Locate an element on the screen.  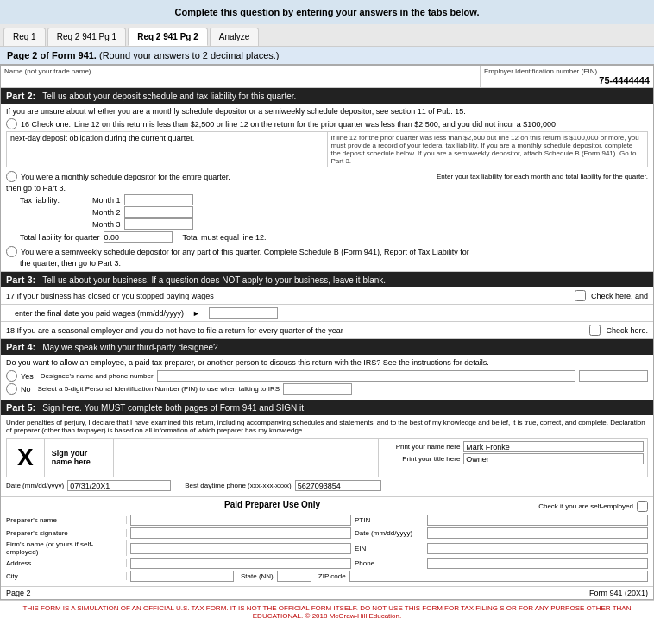
part5-header: Part 5: Sign here. You MUST complete bot… is located at coordinates (327, 407).